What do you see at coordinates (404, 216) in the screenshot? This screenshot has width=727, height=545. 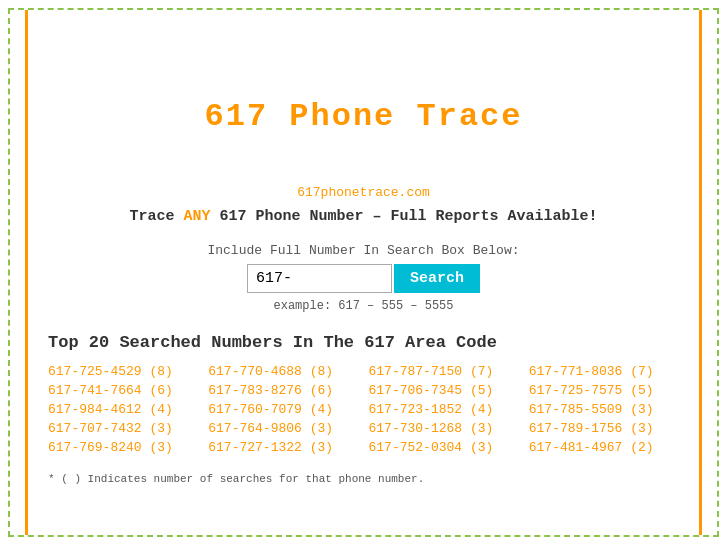 I see `tagline-end: 617 Phone Number – Full Reports Availabl…` at bounding box center [404, 216].